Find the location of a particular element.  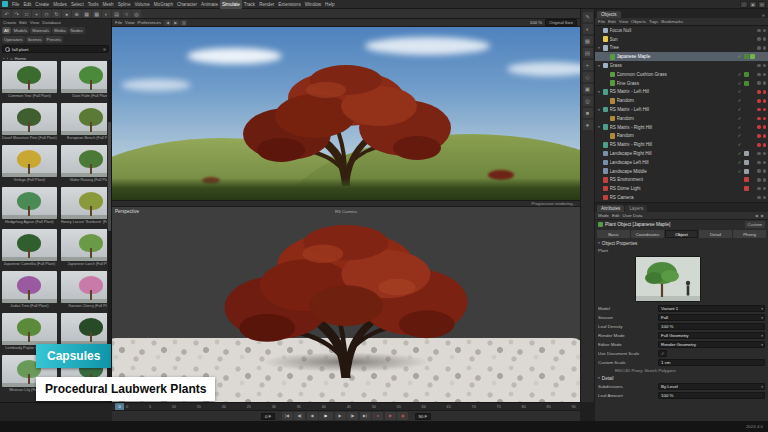

goto-start-button: |◀ is located at coordinates (288, 416).